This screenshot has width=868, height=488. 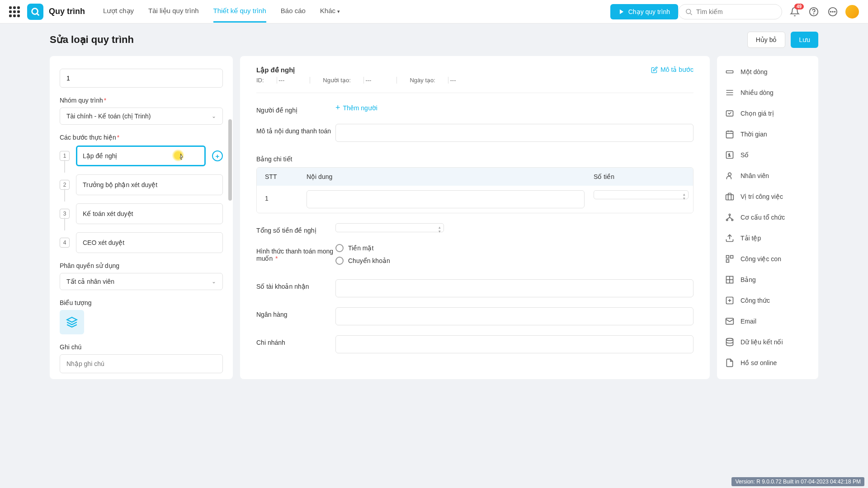 I want to click on more-button, so click(x=833, y=12).